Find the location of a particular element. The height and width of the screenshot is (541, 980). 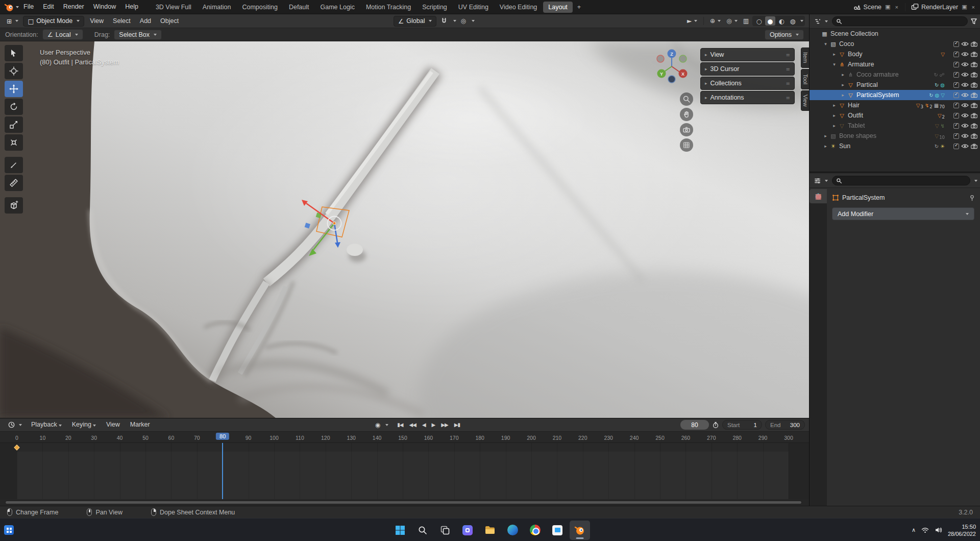

navigation-gizmo: Z X Y is located at coordinates (672, 65).